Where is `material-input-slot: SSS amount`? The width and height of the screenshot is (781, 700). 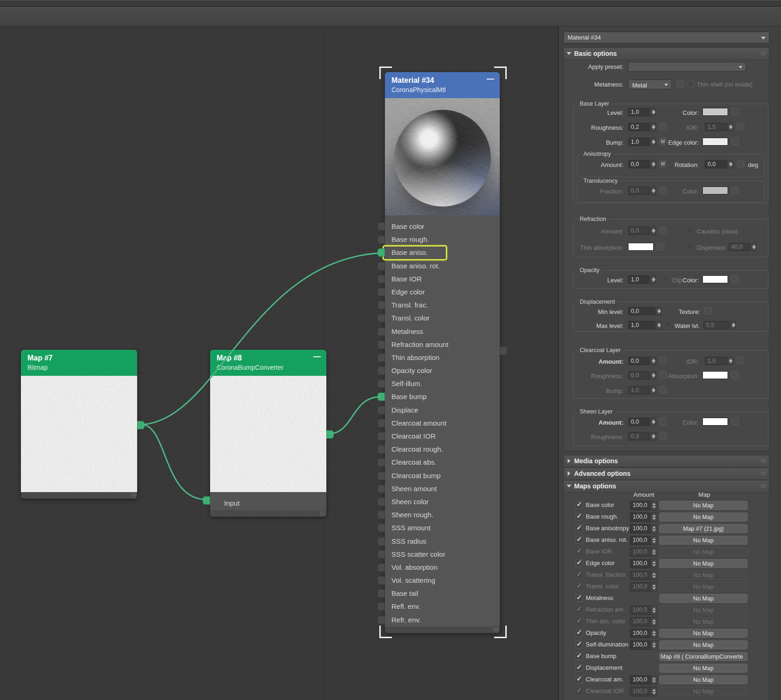
material-input-slot: SSS amount is located at coordinates (443, 528).